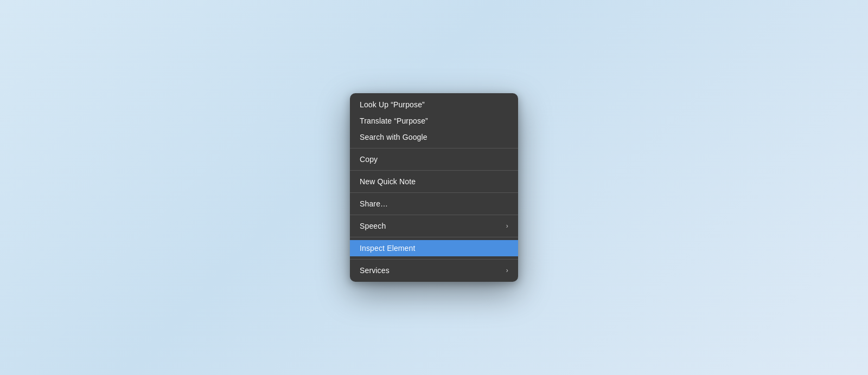 This screenshot has width=868, height=375. Describe the element at coordinates (434, 121) in the screenshot. I see `menu-item-translate-label: Translate “Purpose”` at that location.